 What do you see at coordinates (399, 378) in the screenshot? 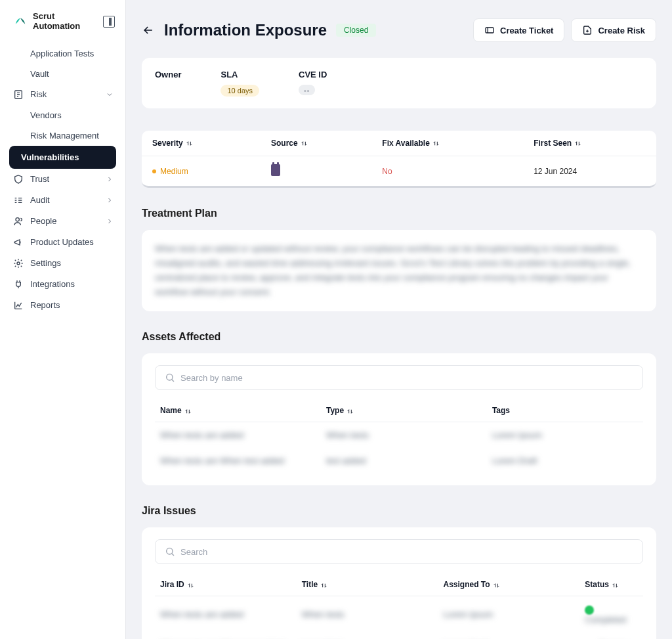
I see `assets-search` at bounding box center [399, 378].